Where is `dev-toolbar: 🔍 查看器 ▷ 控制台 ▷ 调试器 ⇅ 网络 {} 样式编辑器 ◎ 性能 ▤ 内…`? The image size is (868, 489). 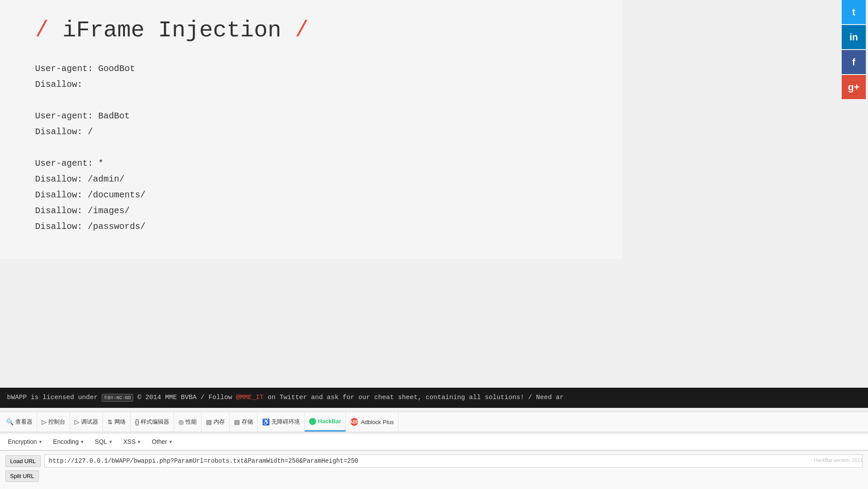 dev-toolbar: 🔍 查看器 ▷ 控制台 ▷ 调试器 ⇅ 网络 {} 样式编辑器 ◎ 性能 ▤ 内… is located at coordinates (434, 422).